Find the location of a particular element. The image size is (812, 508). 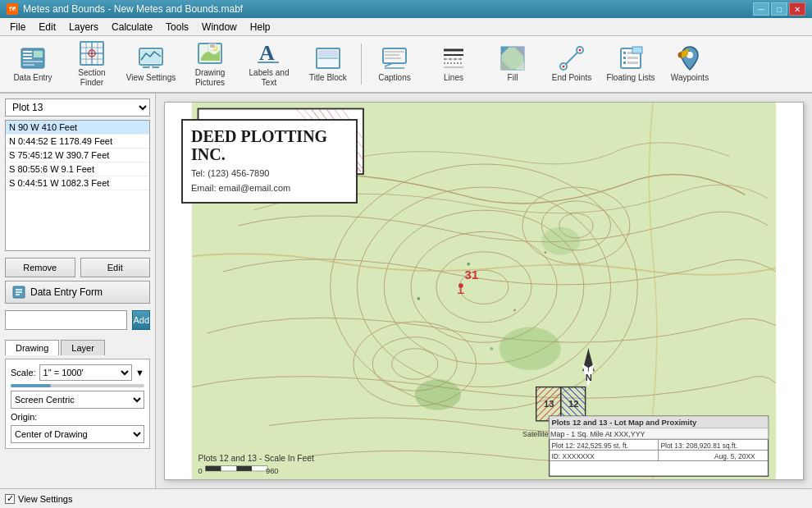

origin-row: Center of Drawing is located at coordinates (77, 434).